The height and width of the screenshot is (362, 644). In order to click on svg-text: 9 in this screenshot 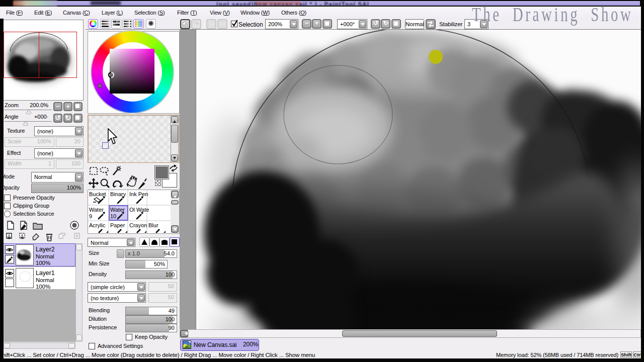, I will do `click(91, 216)`.